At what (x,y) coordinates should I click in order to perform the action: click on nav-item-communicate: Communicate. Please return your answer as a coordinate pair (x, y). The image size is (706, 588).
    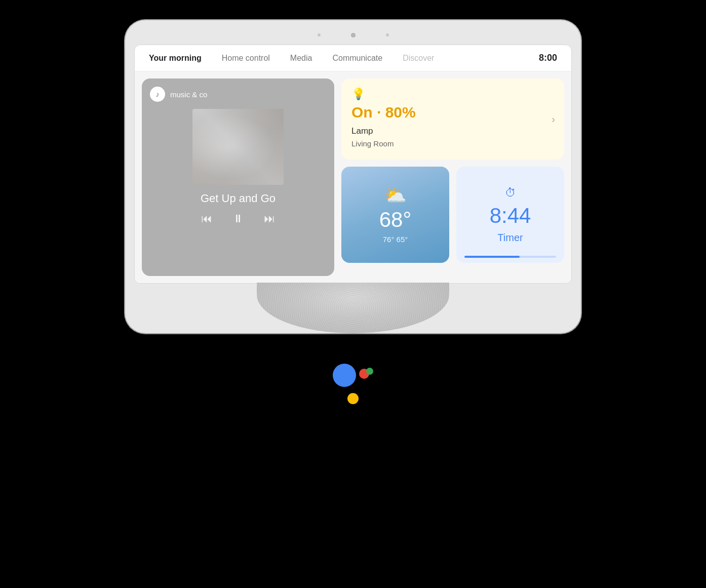
    Looking at the image, I should click on (358, 58).